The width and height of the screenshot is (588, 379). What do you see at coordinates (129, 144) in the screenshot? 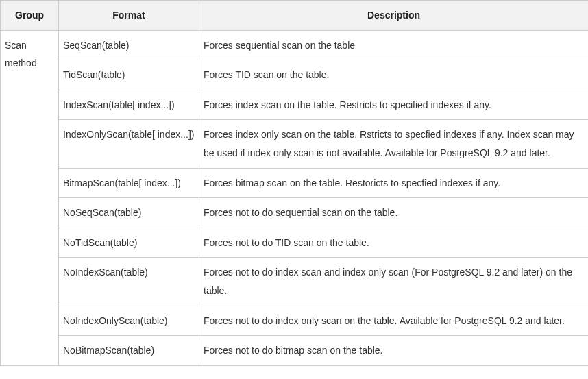
I see `format-cell: IndexOnlyScan(table[ index...])` at bounding box center [129, 144].